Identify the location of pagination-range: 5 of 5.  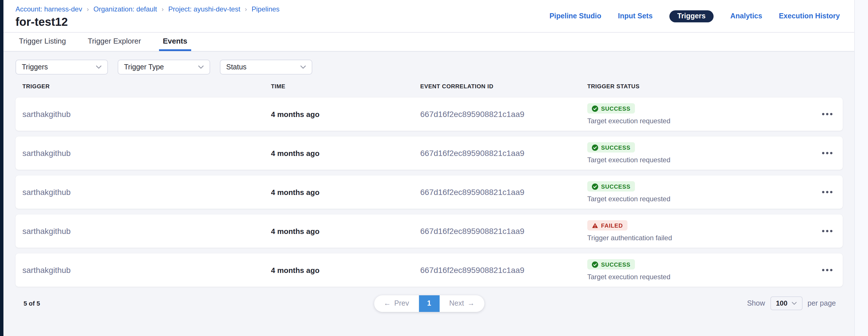
(32, 303).